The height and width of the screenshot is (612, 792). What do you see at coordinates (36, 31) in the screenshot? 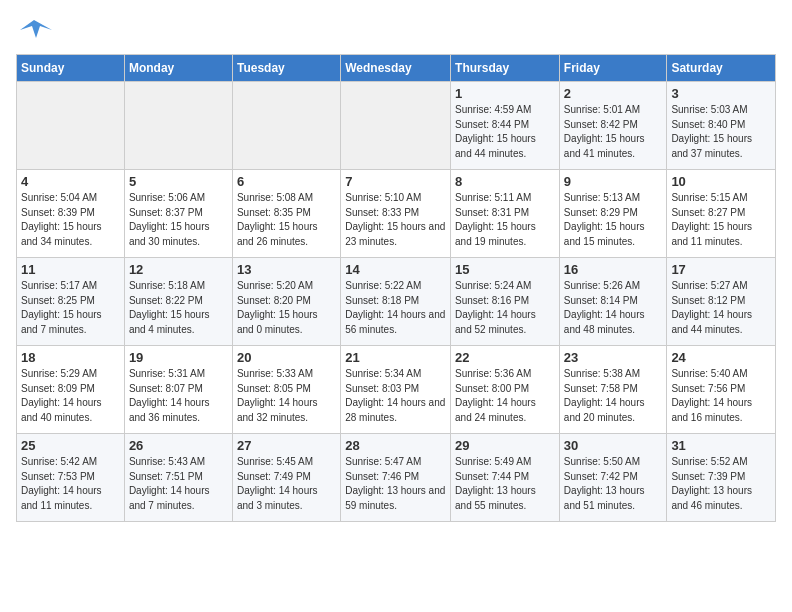
I see `logo` at bounding box center [36, 31].